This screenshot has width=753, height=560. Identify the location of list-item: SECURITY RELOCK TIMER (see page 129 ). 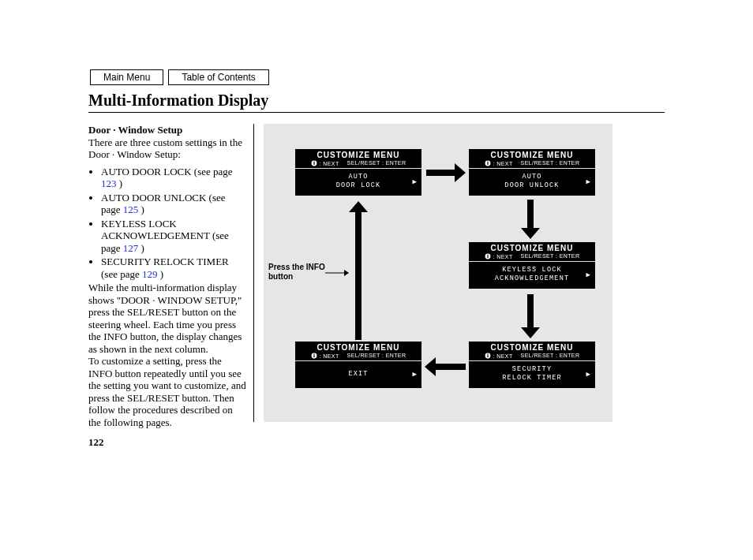
(174, 268).